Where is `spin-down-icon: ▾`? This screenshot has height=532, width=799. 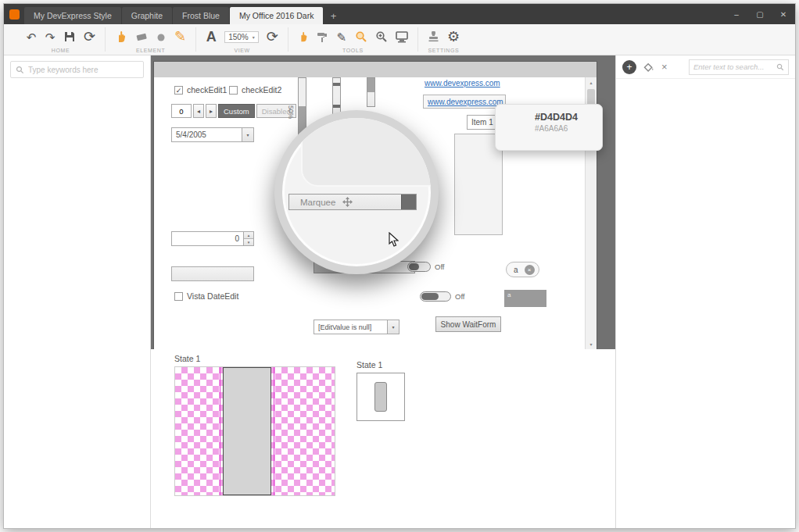 spin-down-icon: ▾ is located at coordinates (249, 242).